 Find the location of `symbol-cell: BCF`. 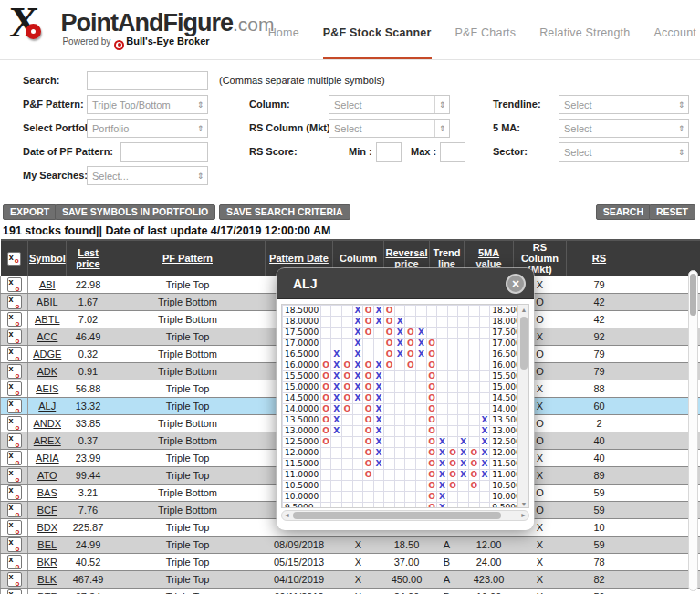

symbol-cell: BCF is located at coordinates (47, 511).